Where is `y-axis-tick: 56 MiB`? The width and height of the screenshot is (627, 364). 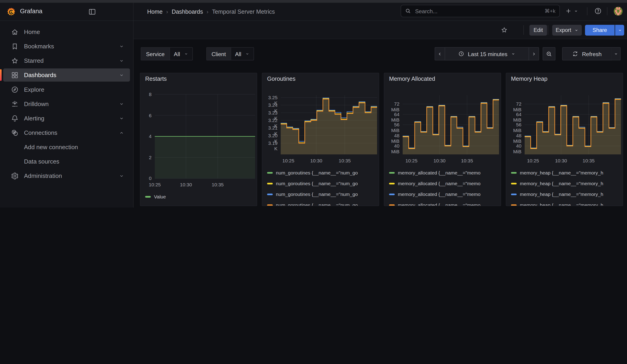
y-axis-tick: 56 MiB is located at coordinates (393, 127).